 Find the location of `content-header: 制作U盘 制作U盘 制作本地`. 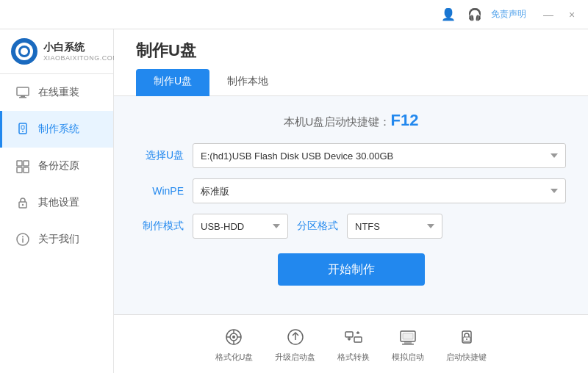

content-header: 制作U盘 制作U盘 制作本地 is located at coordinates (351, 63).